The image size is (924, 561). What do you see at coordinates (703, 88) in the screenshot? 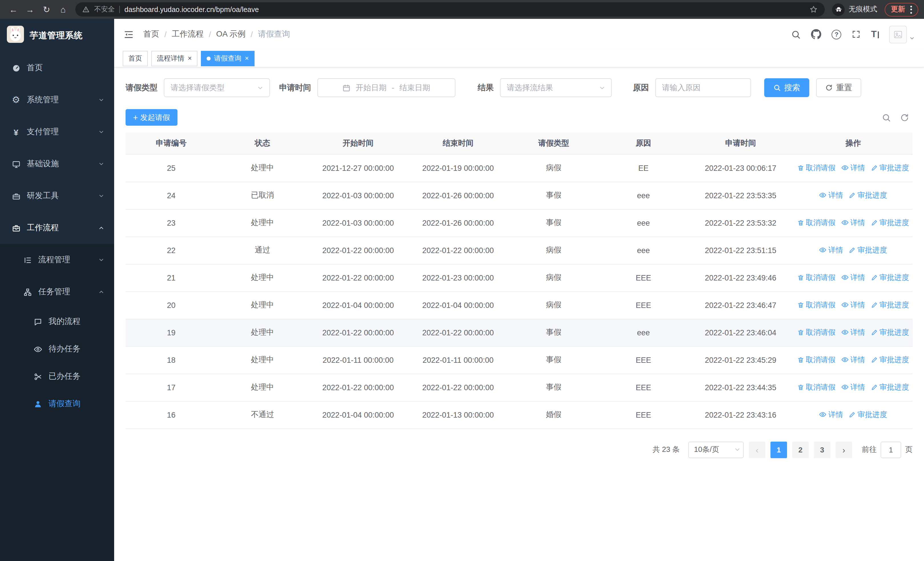
I see `reason-input-box` at bounding box center [703, 88].